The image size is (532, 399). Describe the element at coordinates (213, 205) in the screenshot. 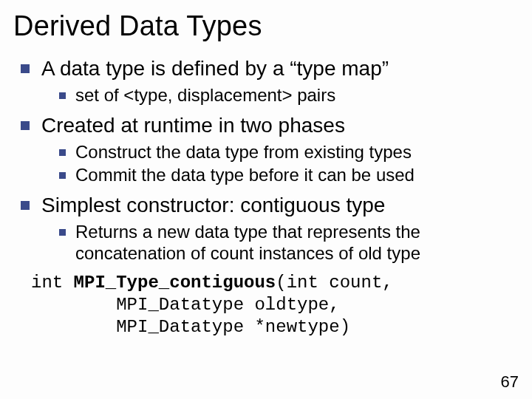

I see `bullet-text: Simplest constructor: contiguous type` at that location.